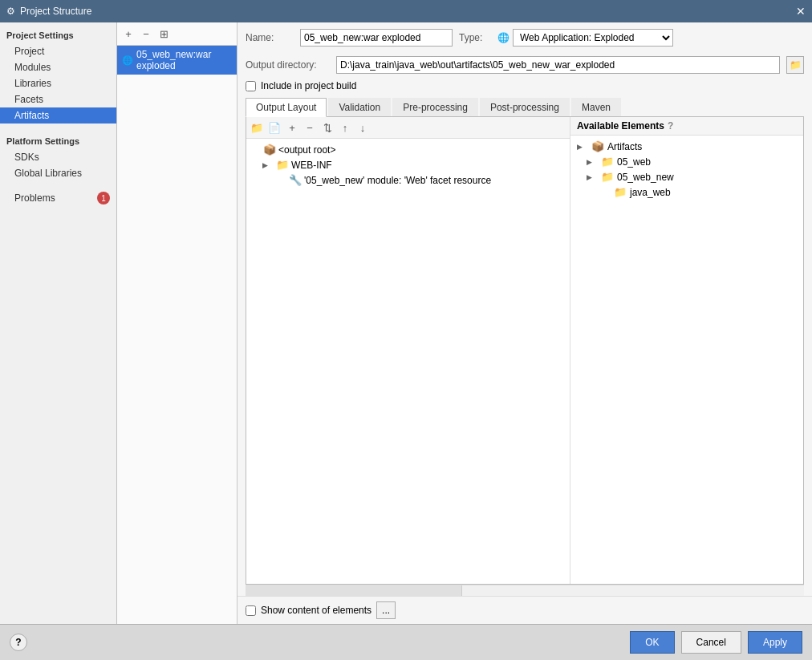 The height and width of the screenshot is (660, 812). I want to click on remove-artifact-button: −, so click(146, 34).